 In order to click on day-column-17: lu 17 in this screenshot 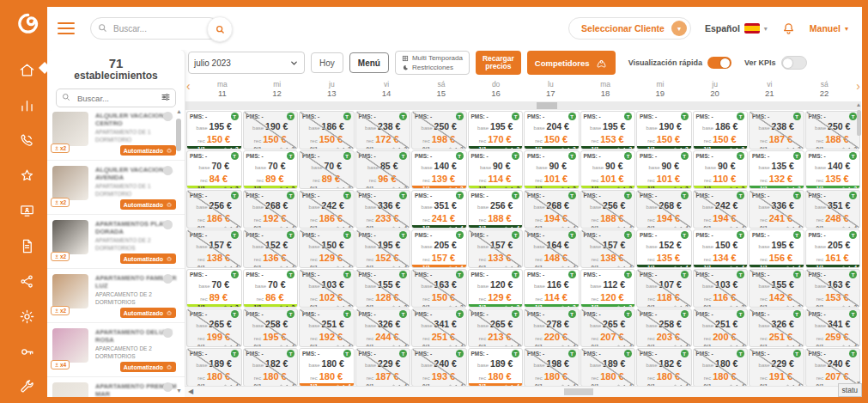, I will do `click(551, 89)`.